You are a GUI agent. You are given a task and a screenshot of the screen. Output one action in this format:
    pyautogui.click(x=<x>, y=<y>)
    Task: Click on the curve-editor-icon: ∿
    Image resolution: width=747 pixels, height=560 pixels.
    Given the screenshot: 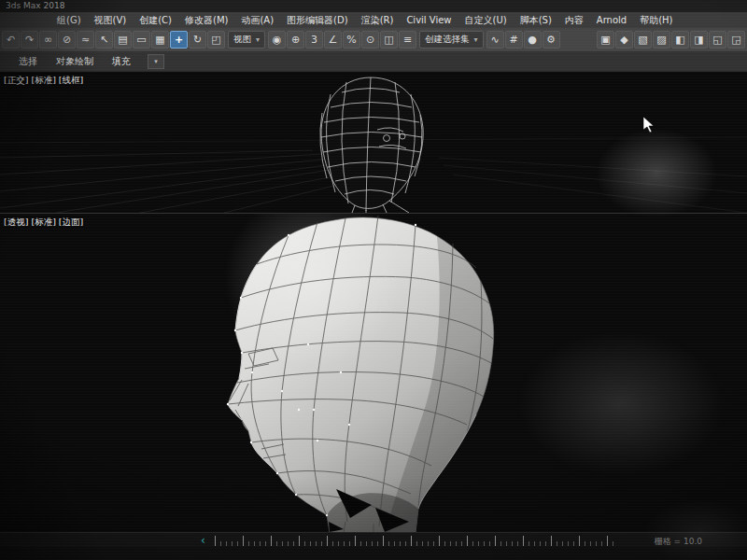 What is the action you would take?
    pyautogui.click(x=495, y=39)
    